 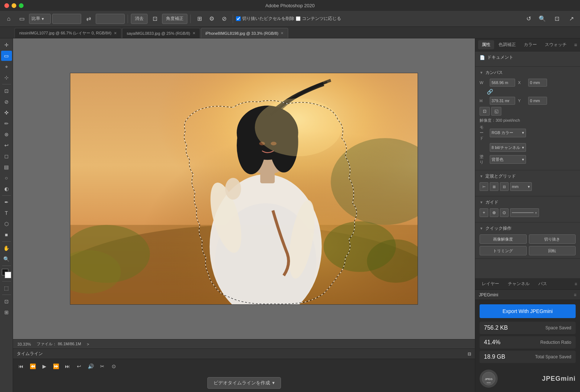 What do you see at coordinates (503, 251) in the screenshot?
I see `qa-trim-btn: トリミング` at bounding box center [503, 251].